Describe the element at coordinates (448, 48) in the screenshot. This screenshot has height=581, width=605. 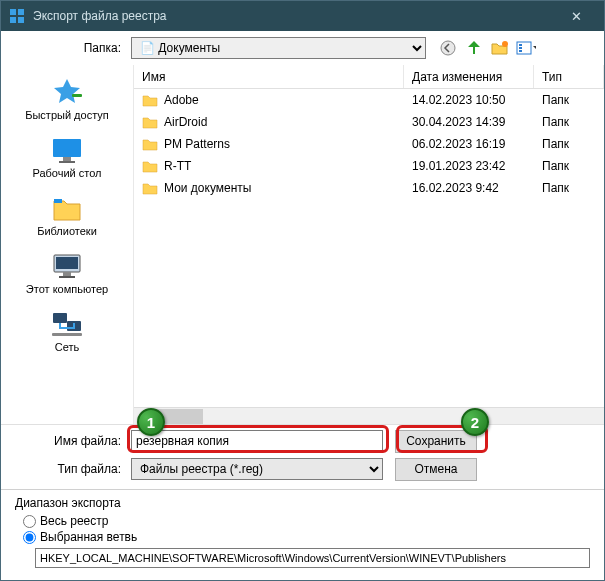
I see `back-icon` at that location.